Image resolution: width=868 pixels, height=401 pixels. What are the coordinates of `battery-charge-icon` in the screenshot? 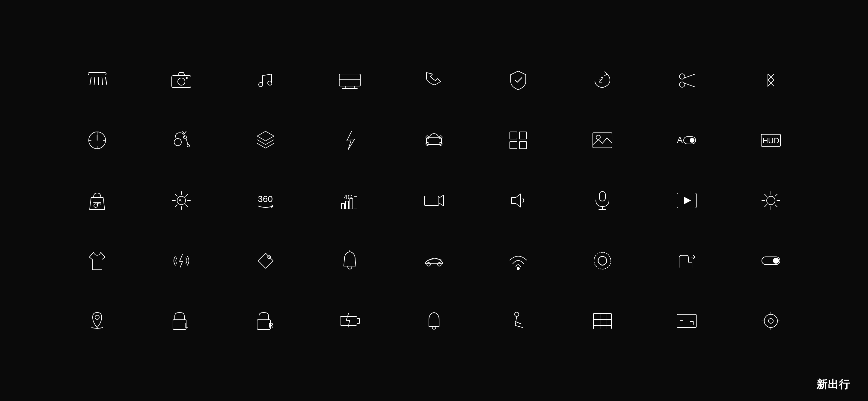 It's located at (350, 321).